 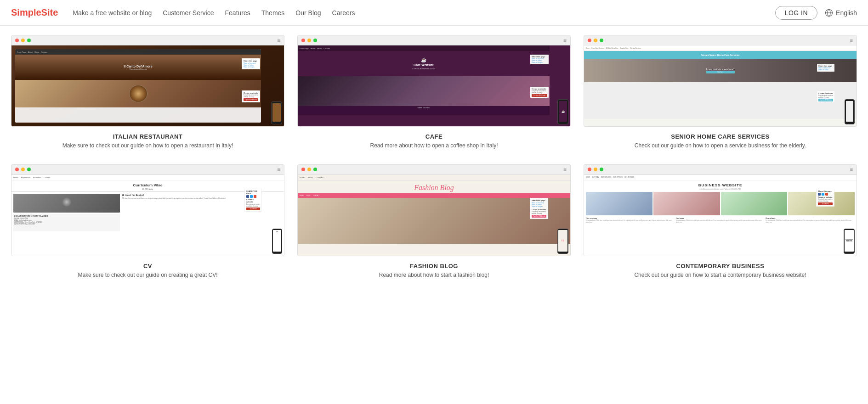 I want to click on nav-careers: Careers, so click(x=344, y=13).